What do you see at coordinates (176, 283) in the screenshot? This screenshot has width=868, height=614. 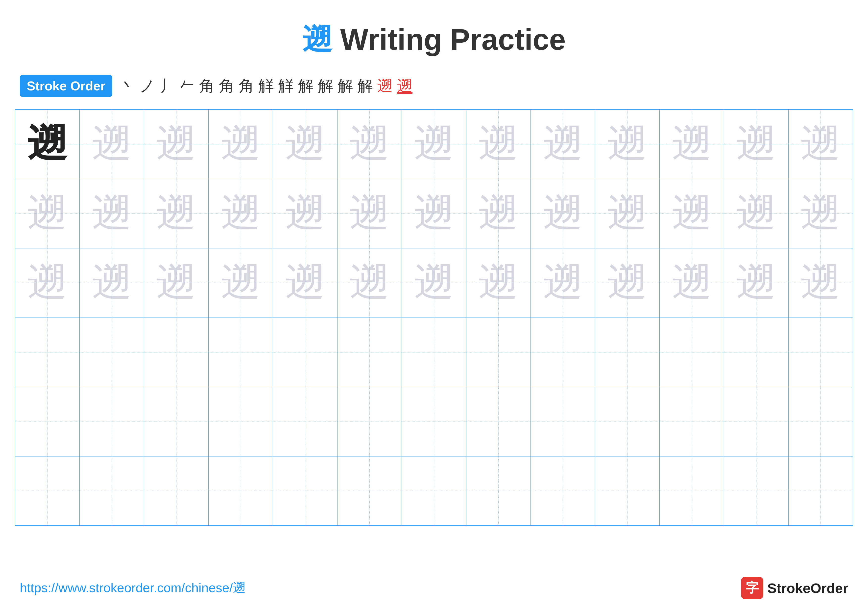 I see `cell-3-3: 遡` at bounding box center [176, 283].